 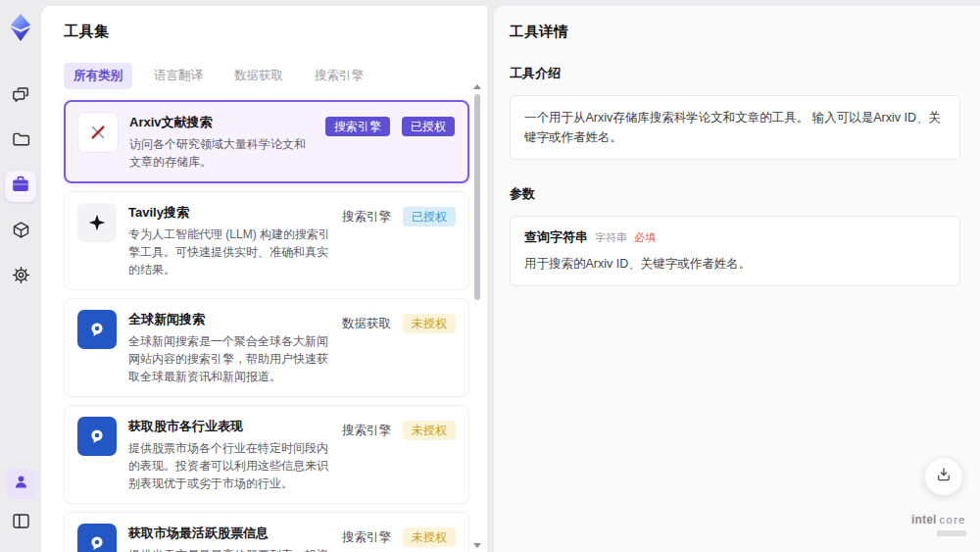 What do you see at coordinates (229, 427) in the screenshot?
I see `tool-name: 获取股市各行业表现` at bounding box center [229, 427].